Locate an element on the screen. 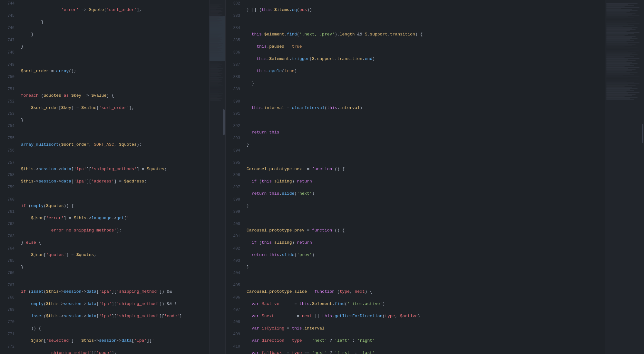 This screenshot has height=354, width=644. line-numbers-right: 382 383 384 385 386 387 388 389 390 391 … is located at coordinates (235, 177).